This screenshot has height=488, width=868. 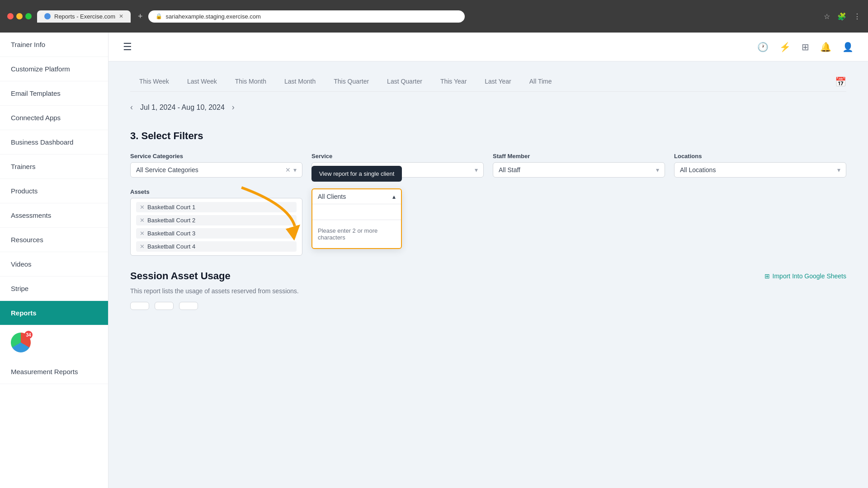 What do you see at coordinates (159, 16) in the screenshot?
I see `lock-icon: 🔒` at bounding box center [159, 16].